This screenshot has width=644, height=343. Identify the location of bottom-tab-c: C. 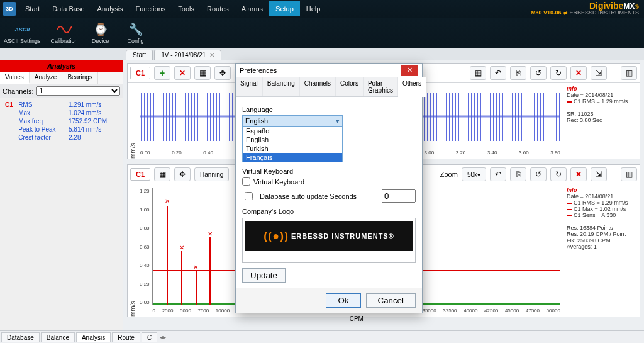
(150, 337).